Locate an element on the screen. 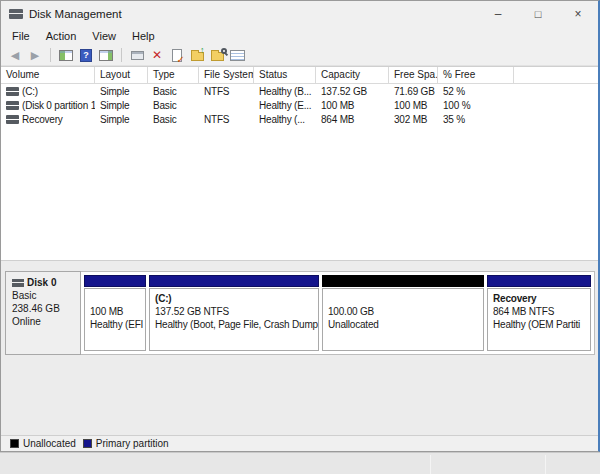 This screenshot has width=600, height=474. close-button: × is located at coordinates (578, 14).